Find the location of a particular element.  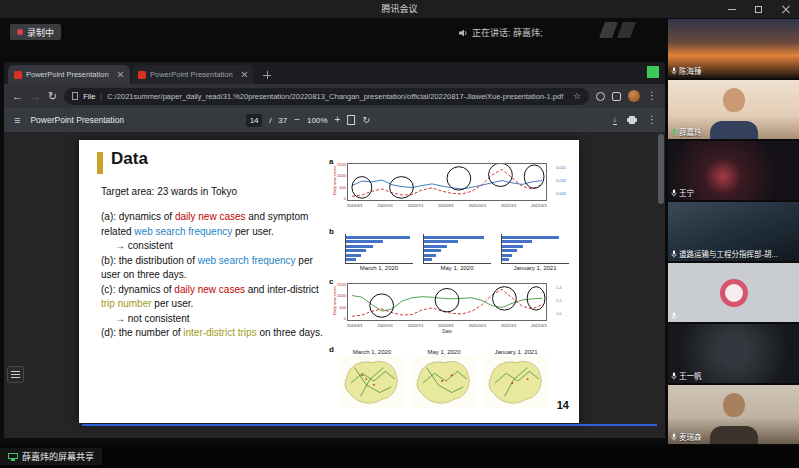

text-run: (a): dynamics of is located at coordinates (138, 216).